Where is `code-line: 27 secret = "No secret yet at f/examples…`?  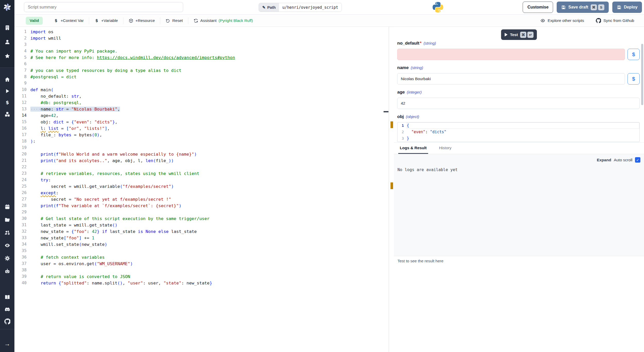
code-line: 27 secret = "No secret yet at f/examples… is located at coordinates (201, 199).